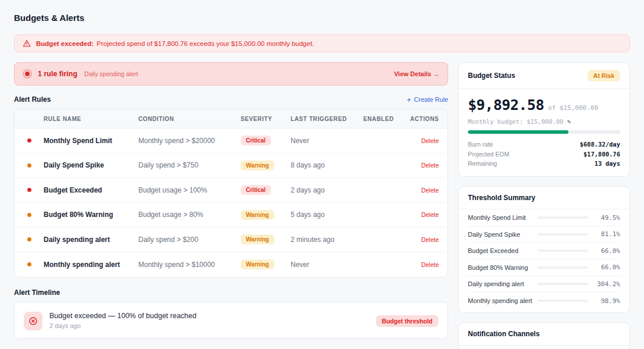 The image size is (644, 349). Describe the element at coordinates (544, 301) in the screenshot. I see `threshold-row: Monthly spending alert 98.9%` at that location.